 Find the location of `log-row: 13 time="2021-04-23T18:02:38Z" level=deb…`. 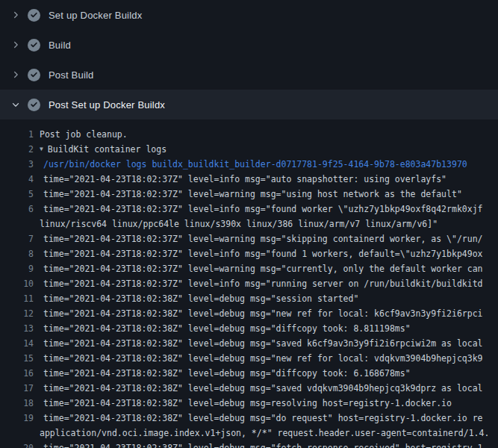

log-row: 13 time="2021-04-23T18:02:38Z" level=deb… is located at coordinates (249, 329).